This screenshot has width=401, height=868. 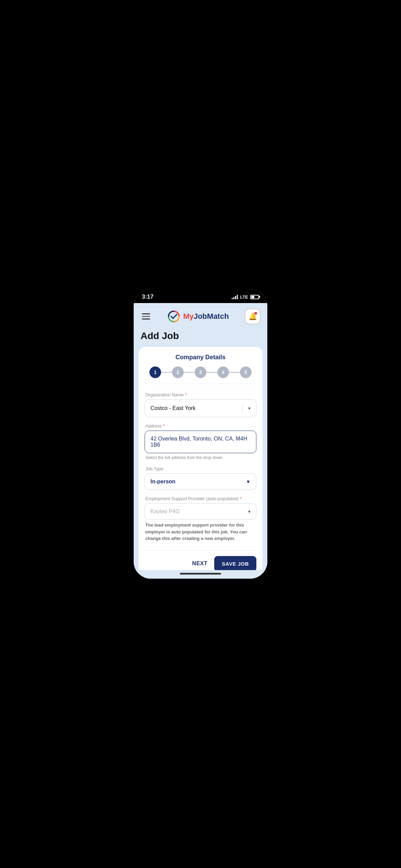 I want to click on organization-name-dropdown-icon: ▾, so click(x=250, y=408).